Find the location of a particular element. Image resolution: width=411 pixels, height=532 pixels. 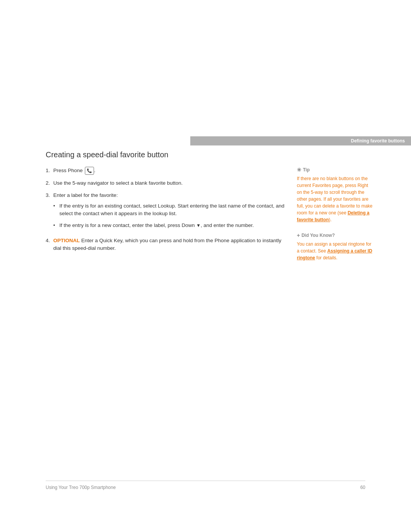

step-2-text: Use the 5-way navigator to select a blan… is located at coordinates (118, 183).